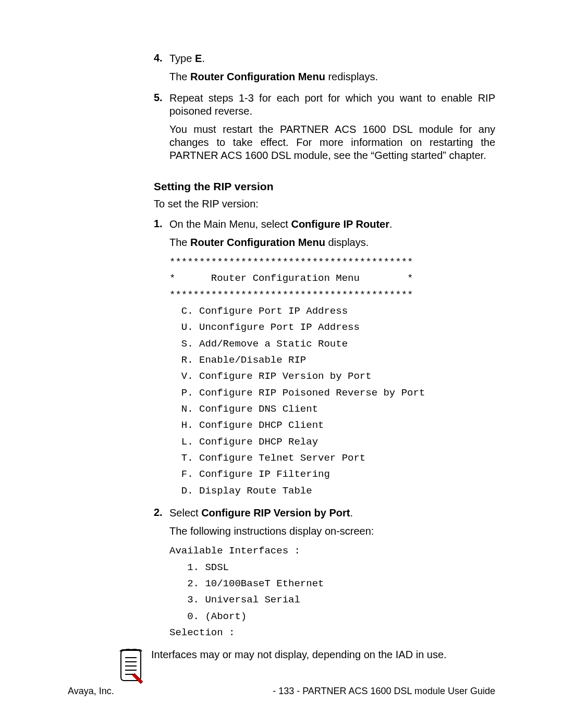 This screenshot has height=728, width=563. I want to click on step-number: 5., so click(162, 129).